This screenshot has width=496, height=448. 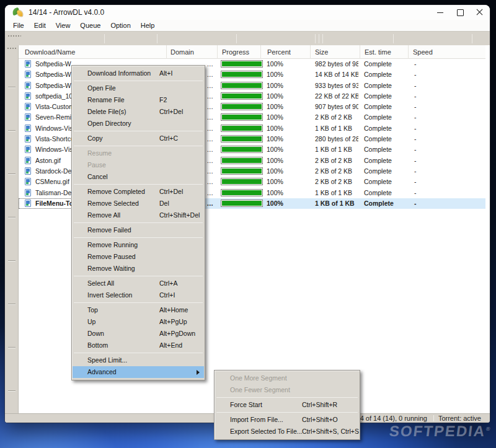 I want to click on context-menu-item-remove-waiting: Remove Waiting, so click(x=138, y=269).